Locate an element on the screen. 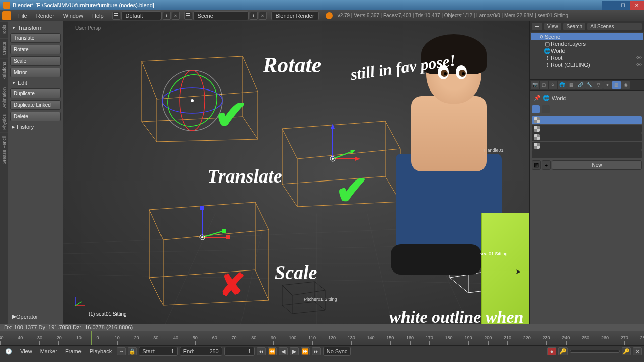 The height and width of the screenshot is (362, 644). prop-physics-tab: ◉ is located at coordinates (626, 85).